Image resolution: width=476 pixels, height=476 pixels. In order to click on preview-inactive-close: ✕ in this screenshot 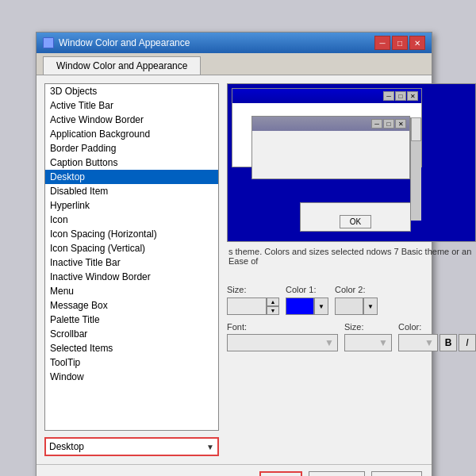, I will do `click(401, 124)`.